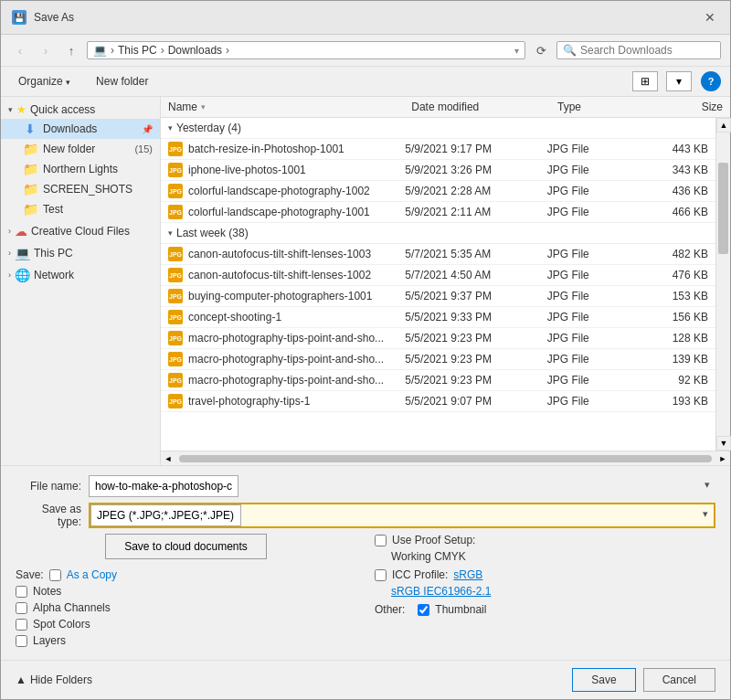 This screenshot has width=731, height=700. What do you see at coordinates (290, 107) in the screenshot?
I see `col-header-name: Name ▾` at bounding box center [290, 107].